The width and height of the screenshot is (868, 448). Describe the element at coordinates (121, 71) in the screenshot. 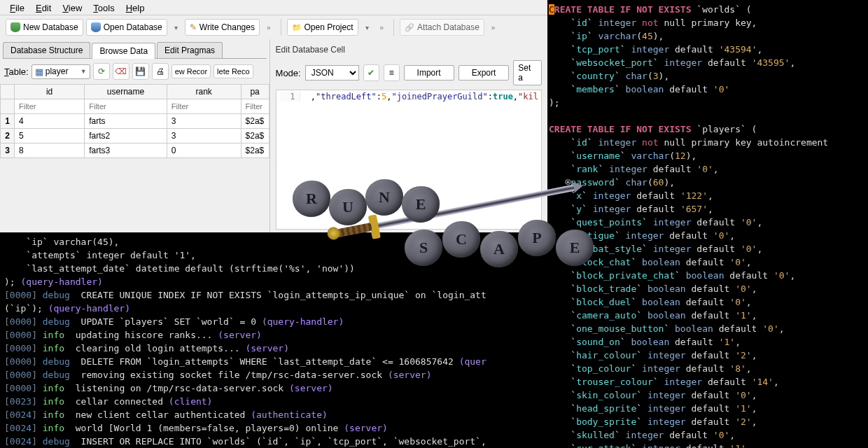

I see `clear-filters-button: ⌫` at that location.